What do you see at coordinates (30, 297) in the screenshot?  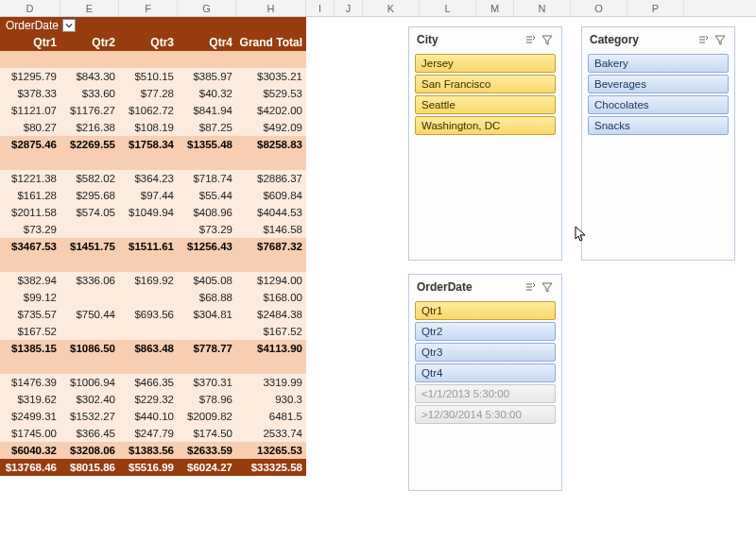 I see `pivot-cell: $99.12` at bounding box center [30, 297].